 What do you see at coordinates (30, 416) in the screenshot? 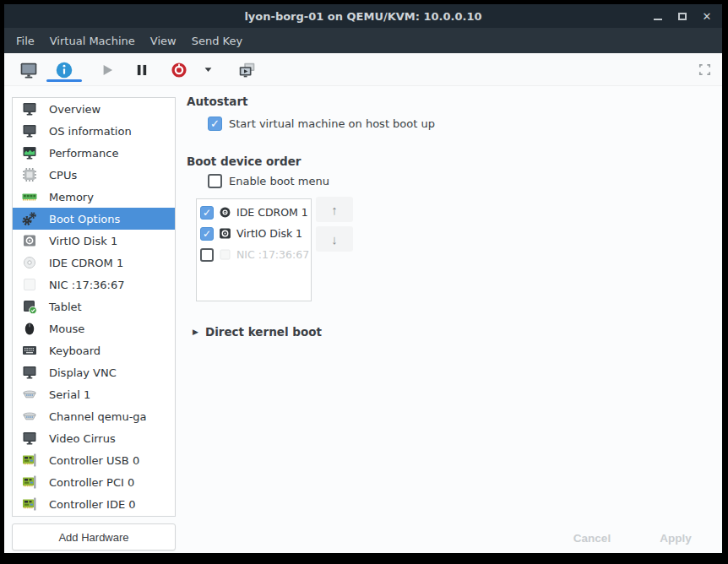
I see `serial-port-icon` at bounding box center [30, 416].